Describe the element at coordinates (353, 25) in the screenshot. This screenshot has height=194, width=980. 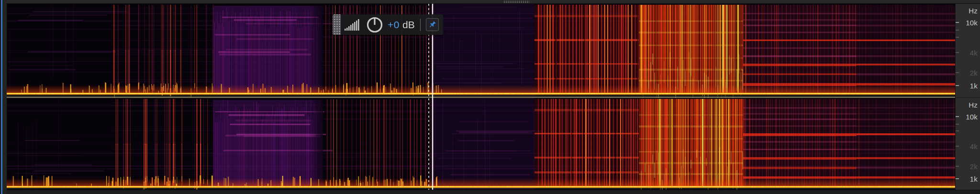
I see `volume-meter-icon` at that location.